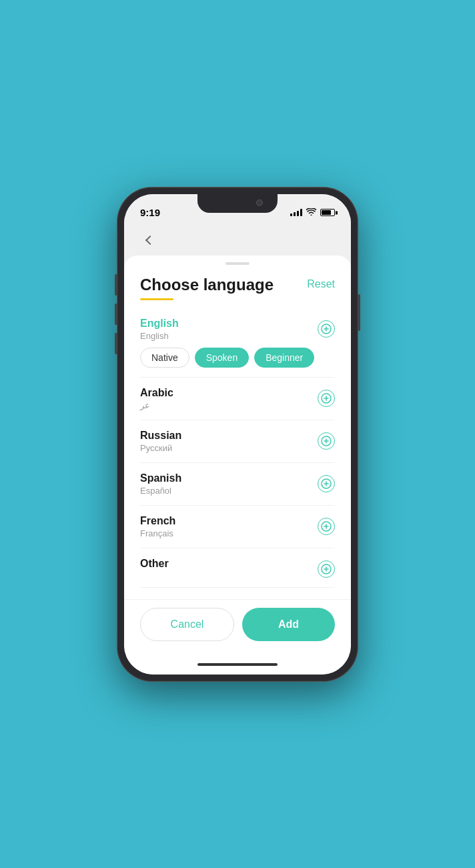 This screenshot has width=475, height=868. I want to click on remove-english-button, so click(326, 329).